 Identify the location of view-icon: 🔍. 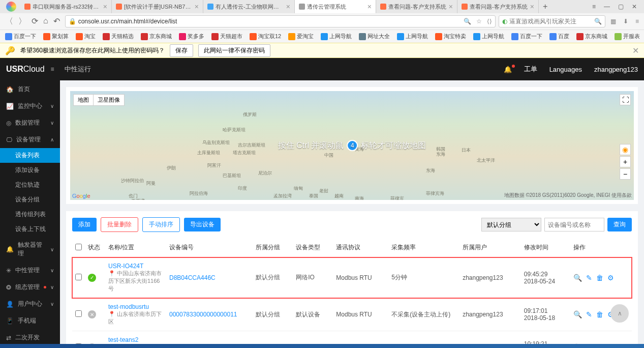
(577, 314).